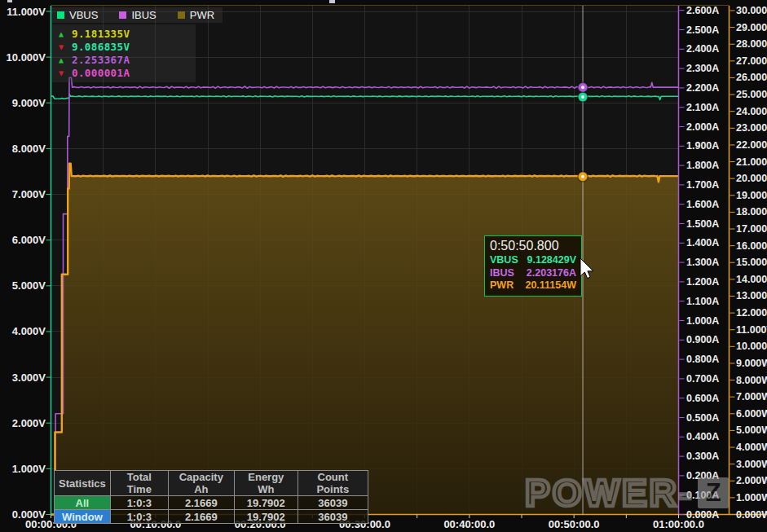 The width and height of the screenshot is (767, 532). Describe the element at coordinates (533, 274) in the screenshot. I see `tooltip-ibus-row: IBUS 2.203176A` at that location.